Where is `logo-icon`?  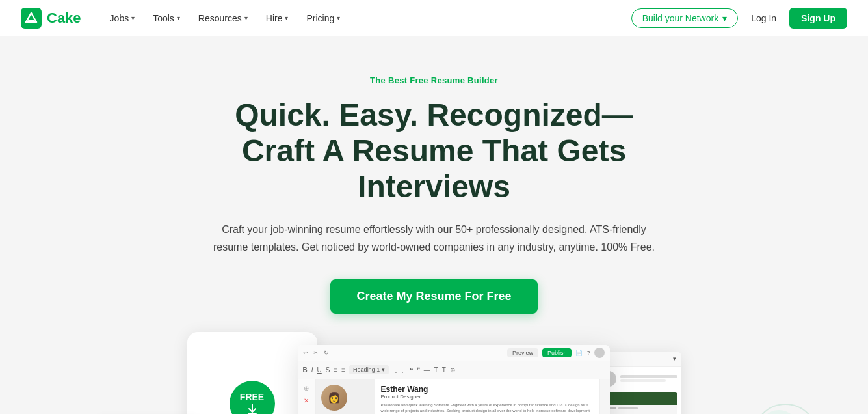
logo-icon is located at coordinates (31, 18).